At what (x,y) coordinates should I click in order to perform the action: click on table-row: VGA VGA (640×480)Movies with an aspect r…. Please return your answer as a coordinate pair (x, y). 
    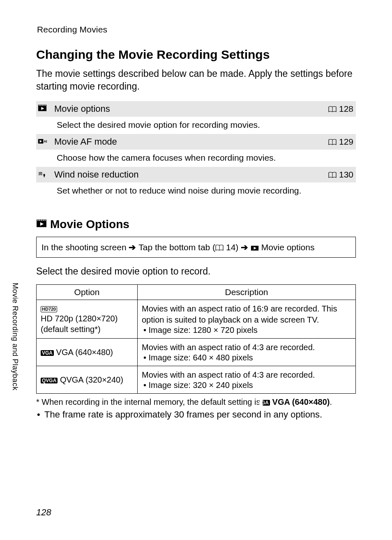
    Looking at the image, I should click on (196, 353).